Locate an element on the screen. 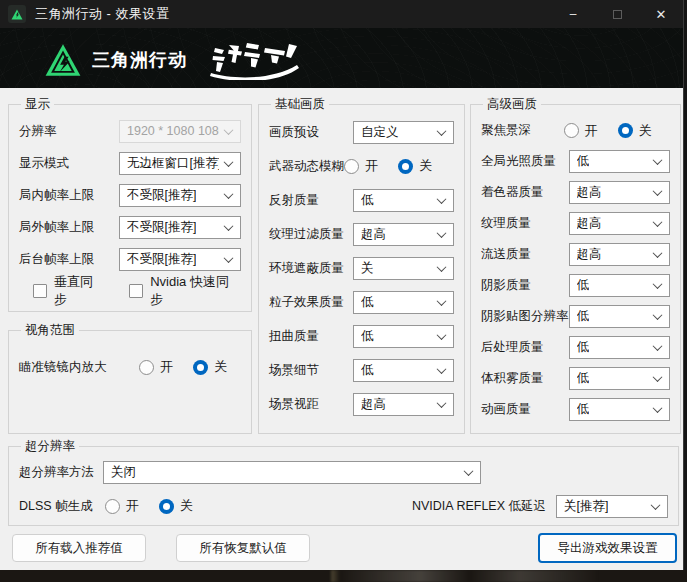  streaming-quality-select: 超高 is located at coordinates (620, 254).